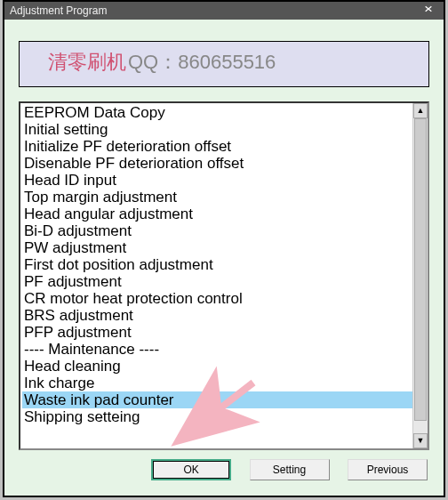 The height and width of the screenshot is (500, 448). I want to click on banner-part2: QQ：860655516, so click(202, 62).